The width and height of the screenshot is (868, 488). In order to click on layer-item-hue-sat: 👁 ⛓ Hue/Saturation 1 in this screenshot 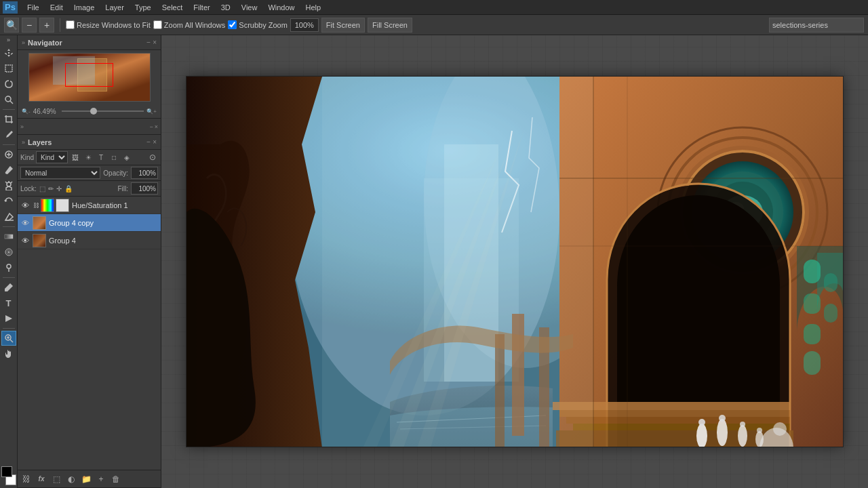, I will do `click(90, 205)`.